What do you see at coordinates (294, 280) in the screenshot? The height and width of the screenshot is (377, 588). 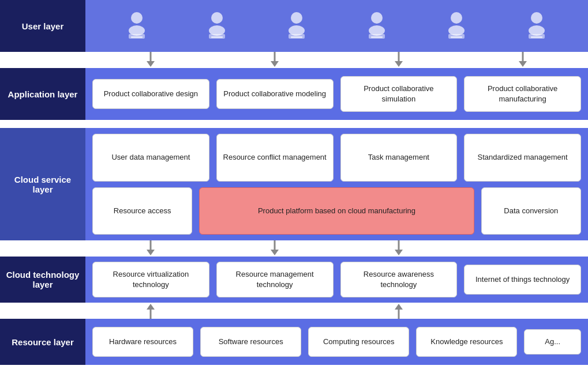 I see `cloud-tech-layer-row: Cloud technology layer Resource virtuali…` at bounding box center [294, 280].